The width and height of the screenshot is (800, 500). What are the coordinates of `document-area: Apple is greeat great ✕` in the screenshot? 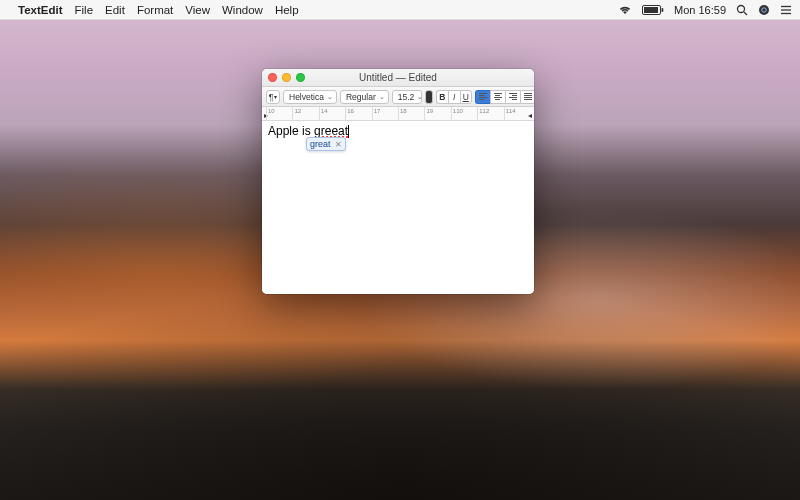 It's located at (398, 208).